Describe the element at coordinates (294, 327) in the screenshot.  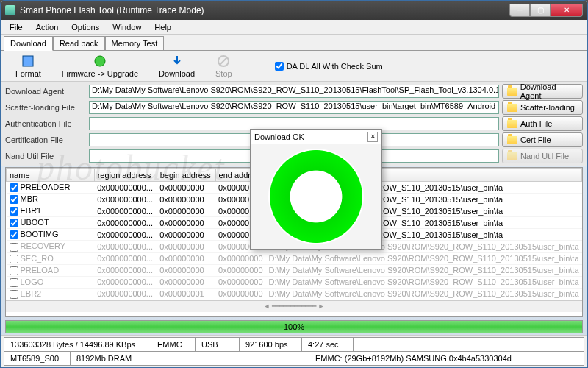
I see `progress-bar: 100%` at that location.